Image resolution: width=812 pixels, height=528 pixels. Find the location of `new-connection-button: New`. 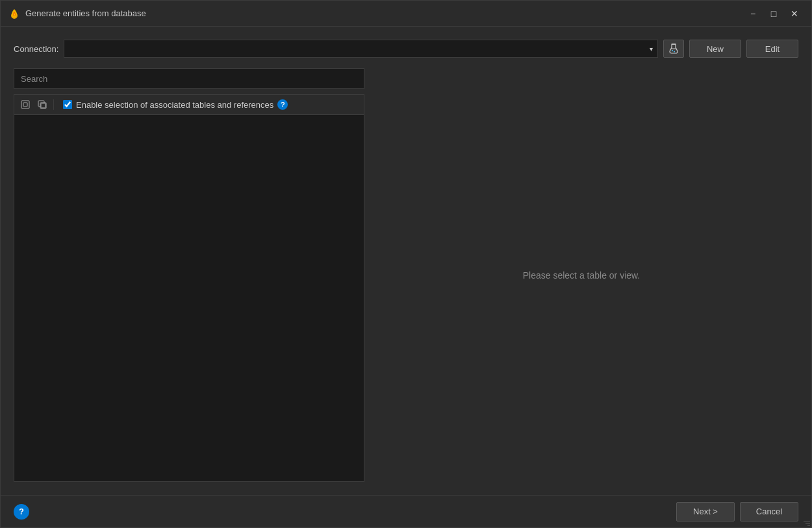

new-connection-button: New is located at coordinates (715, 49).